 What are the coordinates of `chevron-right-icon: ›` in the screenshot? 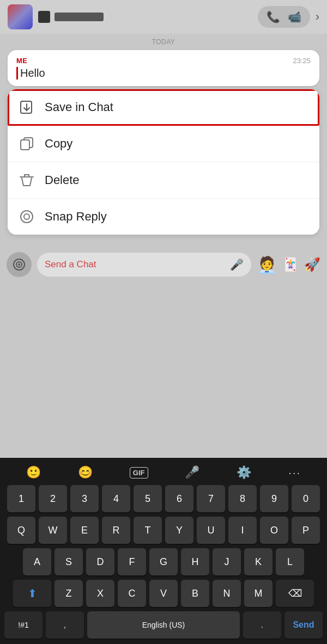 It's located at (317, 17).